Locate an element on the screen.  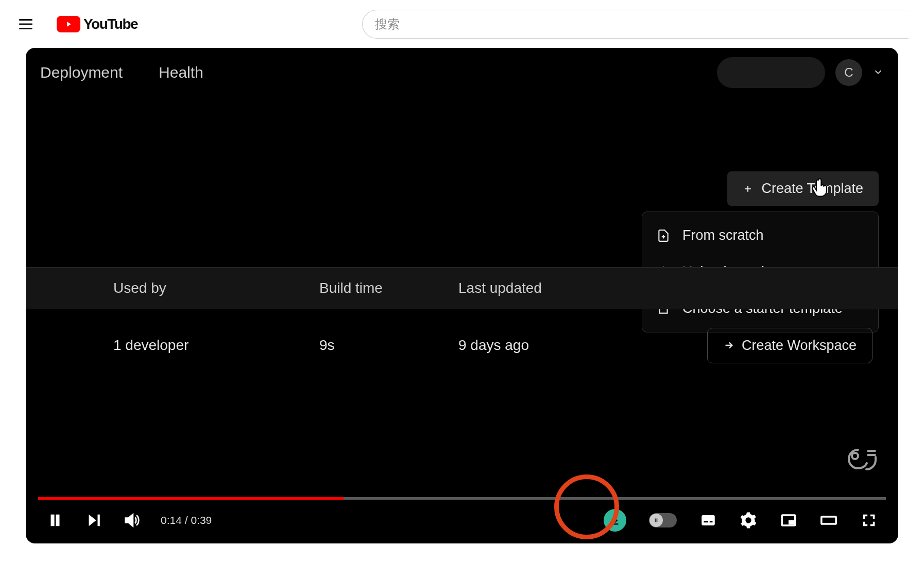
arrow-right-icon is located at coordinates (729, 345).